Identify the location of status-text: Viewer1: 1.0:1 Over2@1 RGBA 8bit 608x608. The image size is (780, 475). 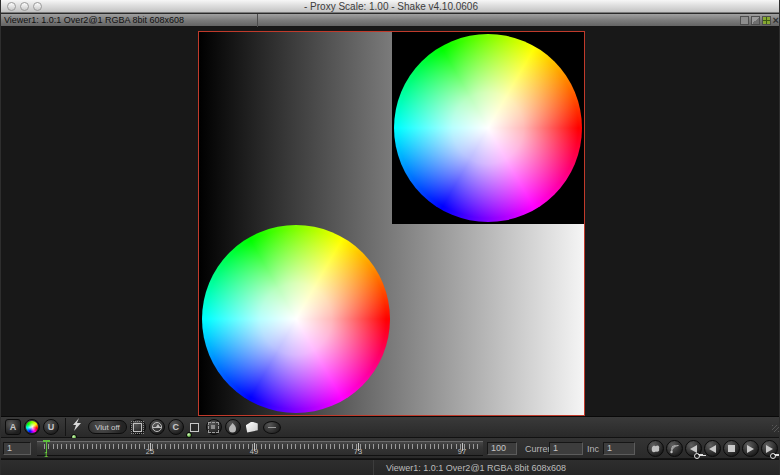
(476, 468).